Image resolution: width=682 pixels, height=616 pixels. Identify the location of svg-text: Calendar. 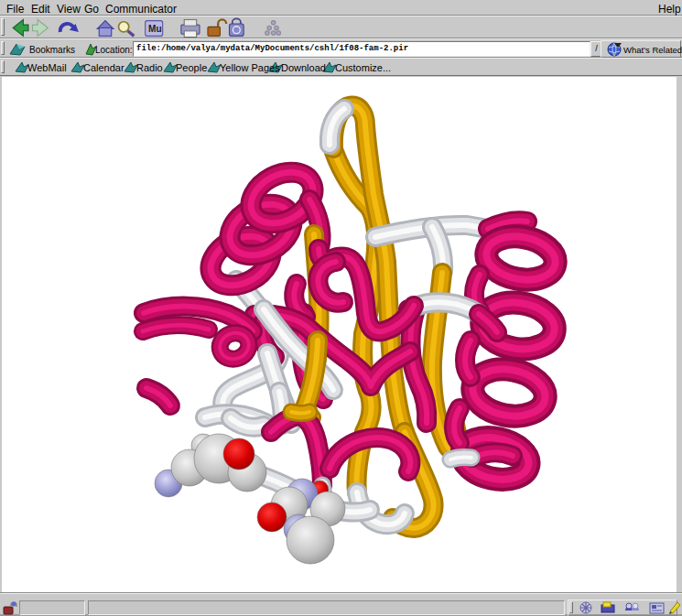
(104, 68).